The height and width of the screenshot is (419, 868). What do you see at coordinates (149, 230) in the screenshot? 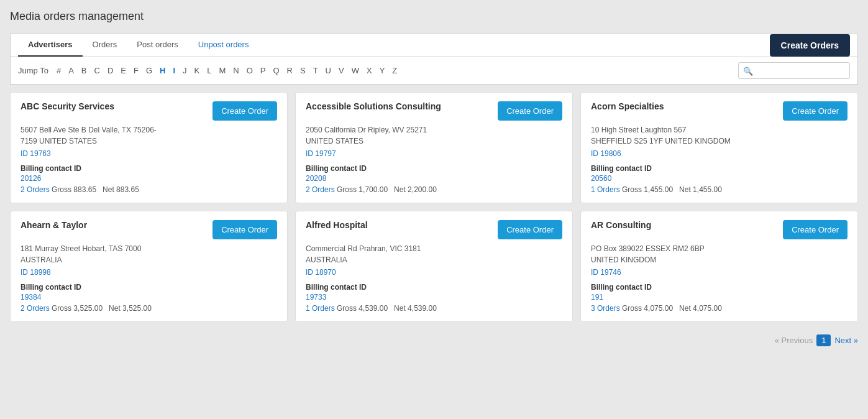
I see `card-header: Ahearn & Taylor Create Order` at bounding box center [149, 230].